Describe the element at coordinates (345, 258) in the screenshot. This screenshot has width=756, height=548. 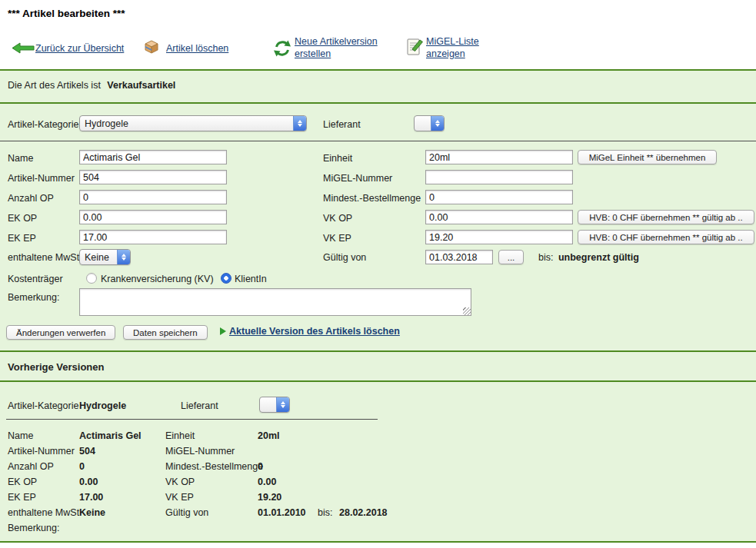
I see `gueltig-von-label: Gültig von` at that location.